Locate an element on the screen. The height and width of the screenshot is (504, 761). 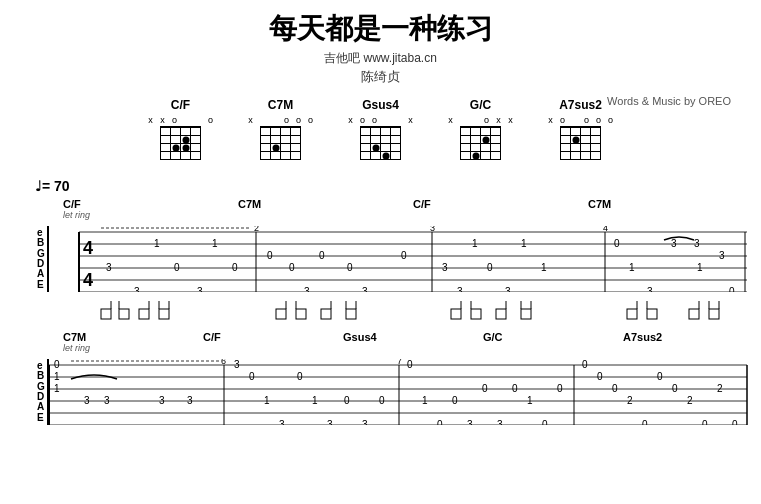
chord-diagram-a7sus2: A7sus2xoooo is located at coordinates (581, 129).